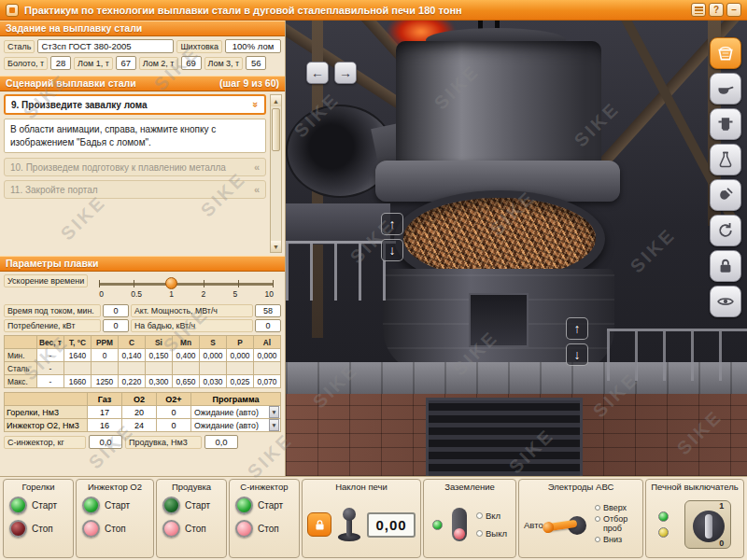  What do you see at coordinates (116, 311) in the screenshot?
I see `current-time-value: 0` at bounding box center [116, 311].